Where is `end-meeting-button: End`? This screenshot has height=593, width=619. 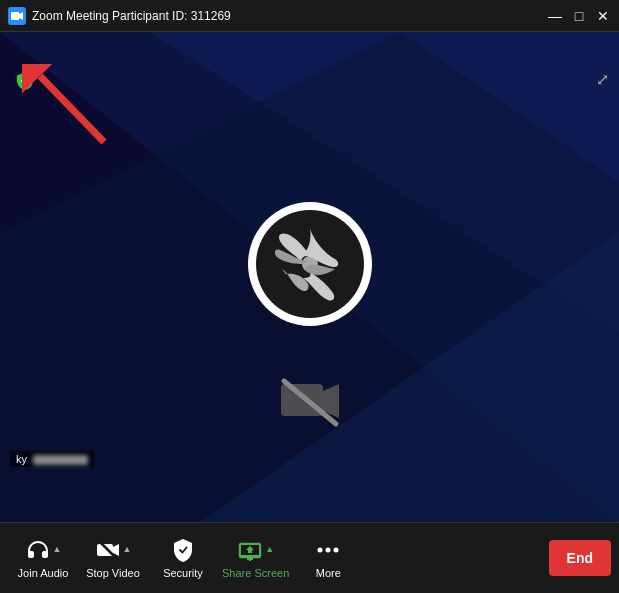
end-meeting-button: End is located at coordinates (580, 558).